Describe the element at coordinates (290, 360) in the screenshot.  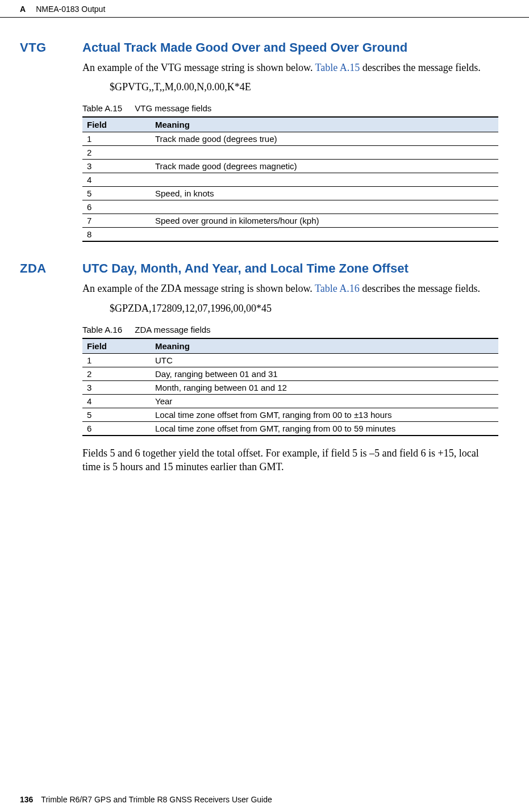
I see `table-row: 1UTC` at that location.